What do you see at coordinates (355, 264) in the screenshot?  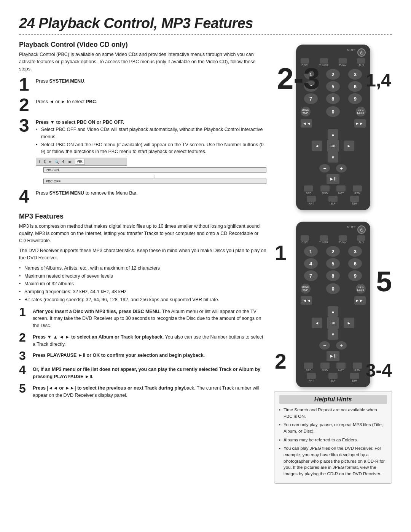 I see `bot-num-6: 6` at bounding box center [355, 264].